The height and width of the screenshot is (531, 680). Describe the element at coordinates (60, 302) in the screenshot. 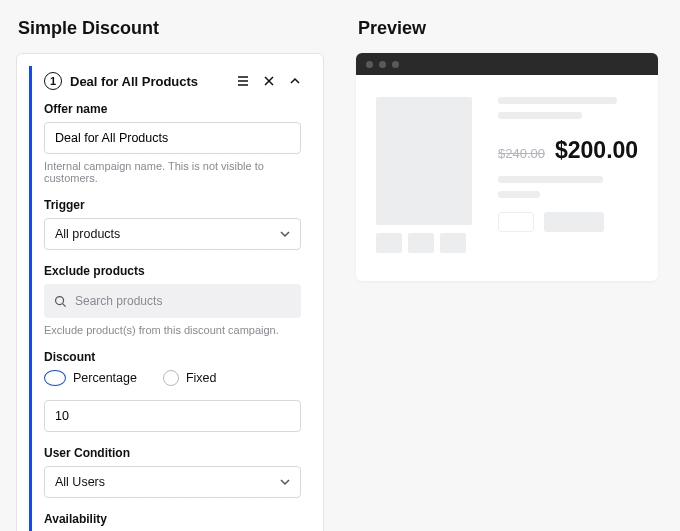

I see `search-icon` at that location.